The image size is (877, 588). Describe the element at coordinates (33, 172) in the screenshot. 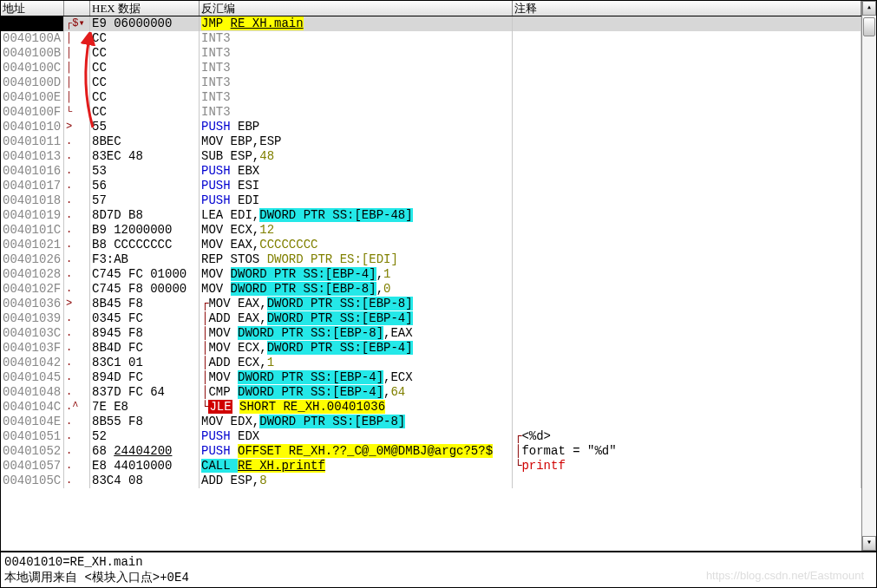

I see `address-cell: 00401016` at that location.